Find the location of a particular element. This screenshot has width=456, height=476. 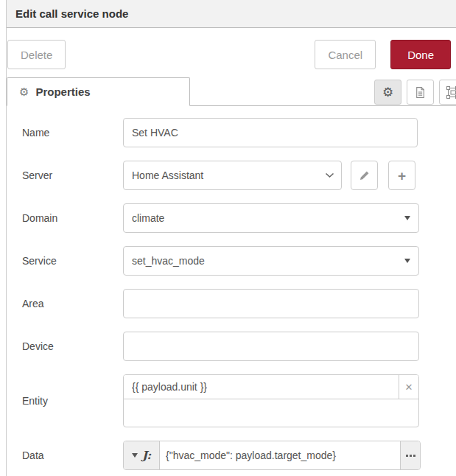

server-row: Server Home Assistant + is located at coordinates (239, 175).